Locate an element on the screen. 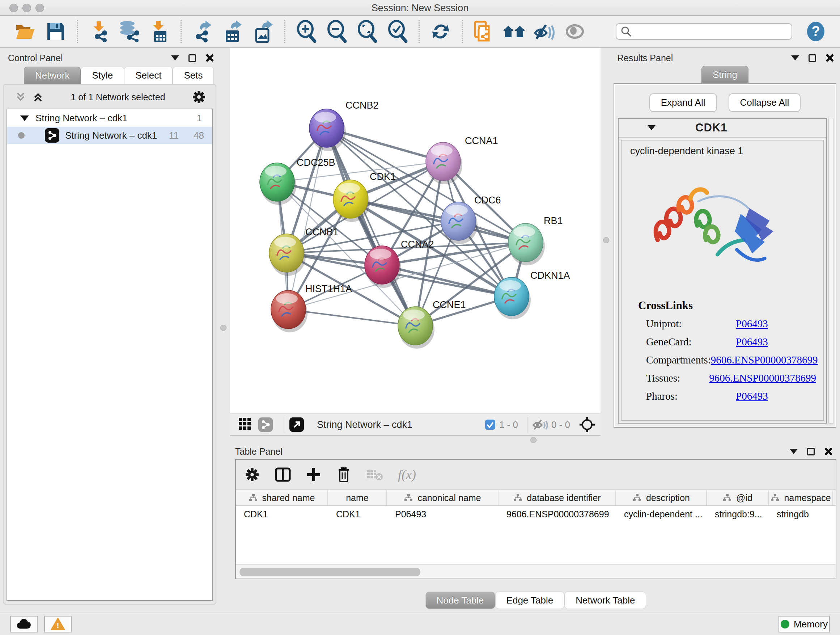 Image resolution: width=840 pixels, height=635 pixels. column-header-database-identifier: database identifier is located at coordinates (557, 498).